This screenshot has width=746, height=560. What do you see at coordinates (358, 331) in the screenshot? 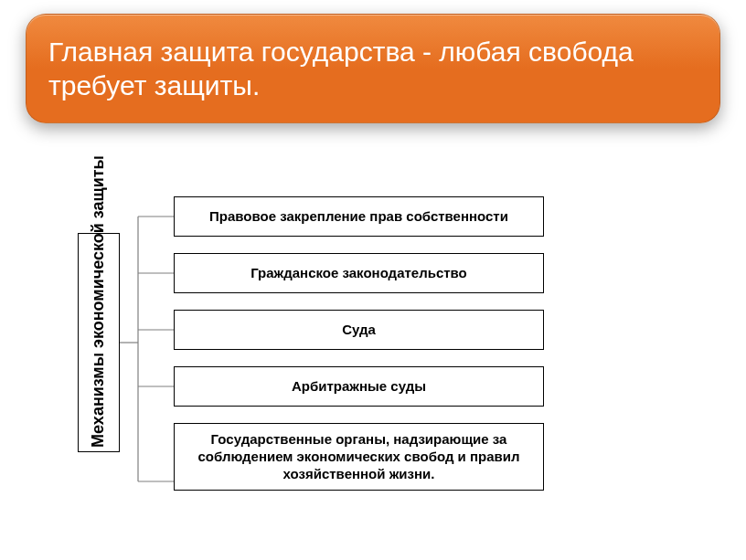
I see `child-label: Суда` at bounding box center [358, 331].